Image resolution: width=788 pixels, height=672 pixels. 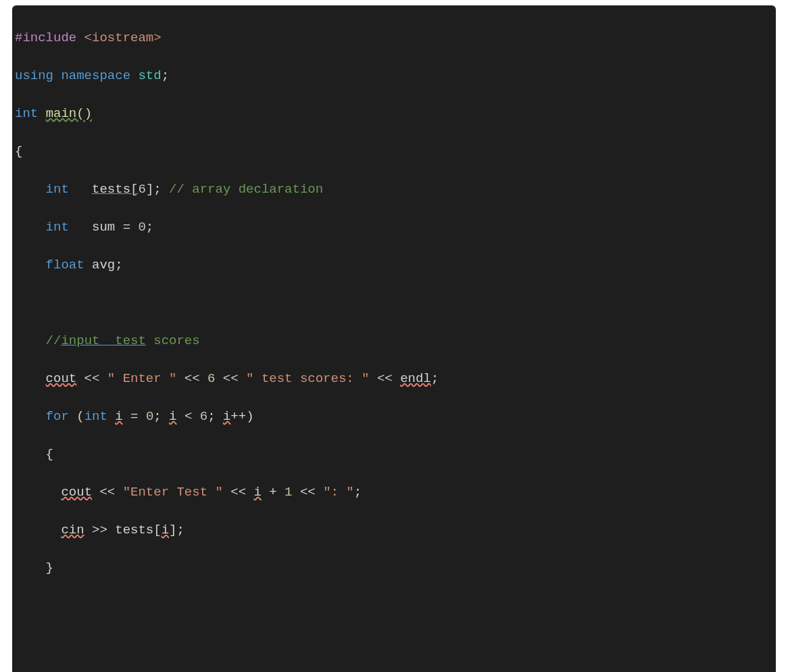 What do you see at coordinates (57, 416) in the screenshot?
I see `keyword-for: for` at bounding box center [57, 416].